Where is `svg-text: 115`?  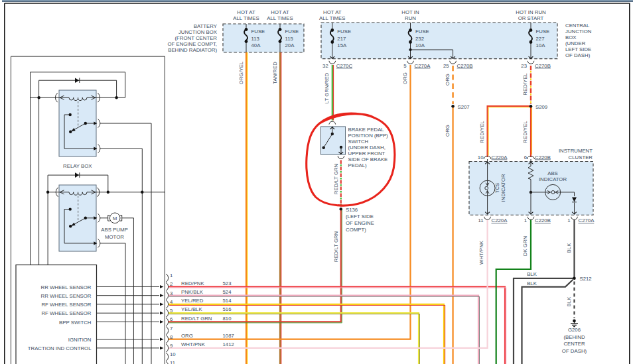 svg-text: 115 is located at coordinates (289, 38).